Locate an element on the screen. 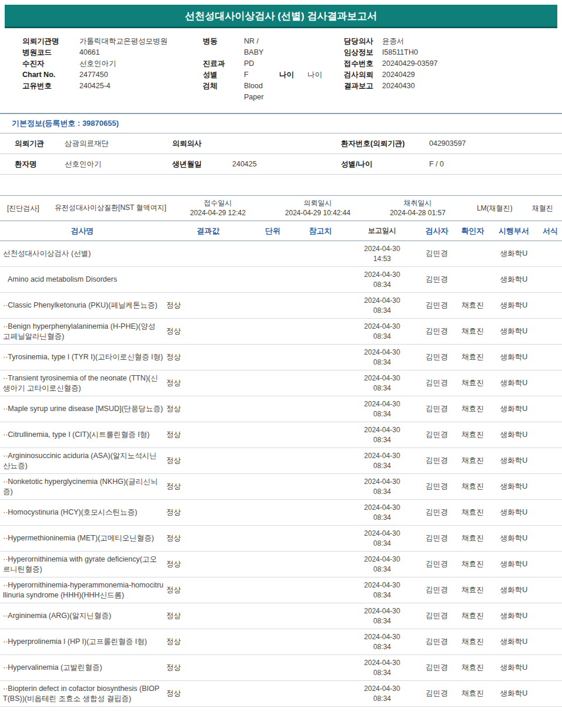  info-value: 2477450 is located at coordinates (94, 75).